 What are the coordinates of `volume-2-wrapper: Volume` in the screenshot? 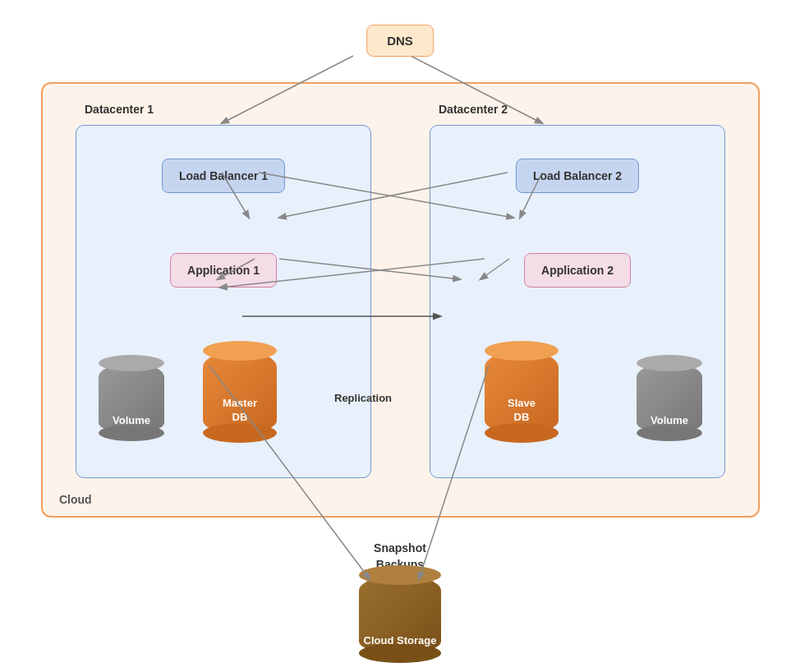 It's located at (669, 398).